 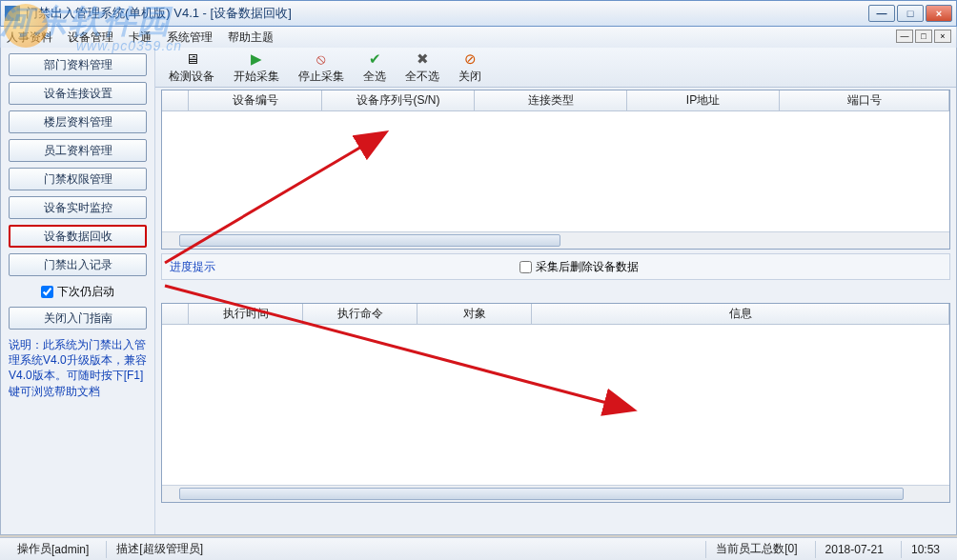 I want to click on device-grid-header: 设备编号 设备序列号(S/N) 连接类型 IP地址 端口号, so click(x=556, y=101).